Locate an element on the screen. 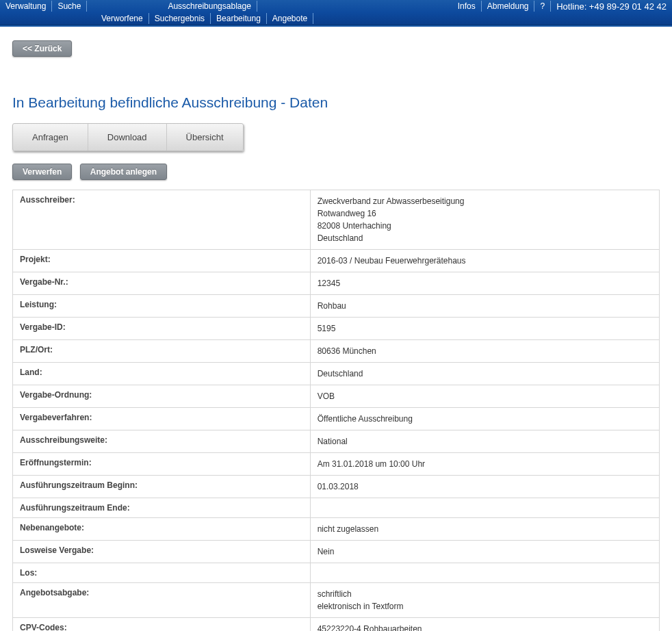 This screenshot has width=672, height=631. label-cpv: CPV-Codes: is located at coordinates (161, 625).